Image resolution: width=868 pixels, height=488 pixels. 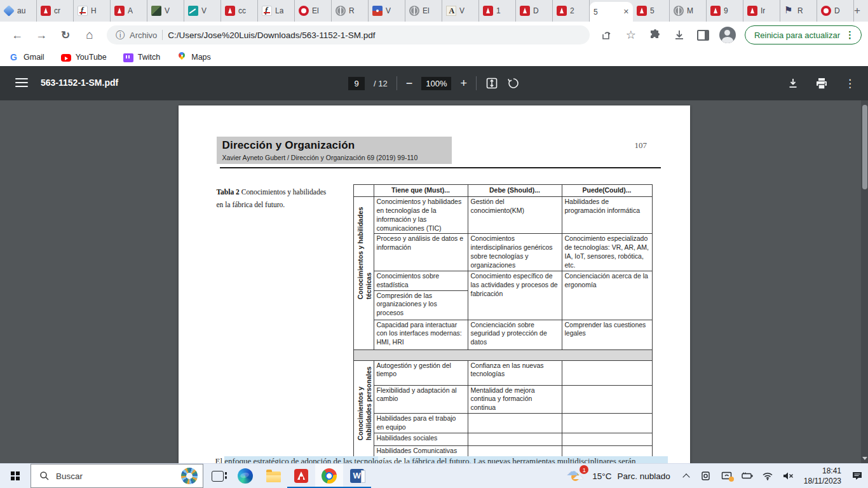 What do you see at coordinates (498, 11) in the screenshot?
I see `tab: 1` at bounding box center [498, 11].